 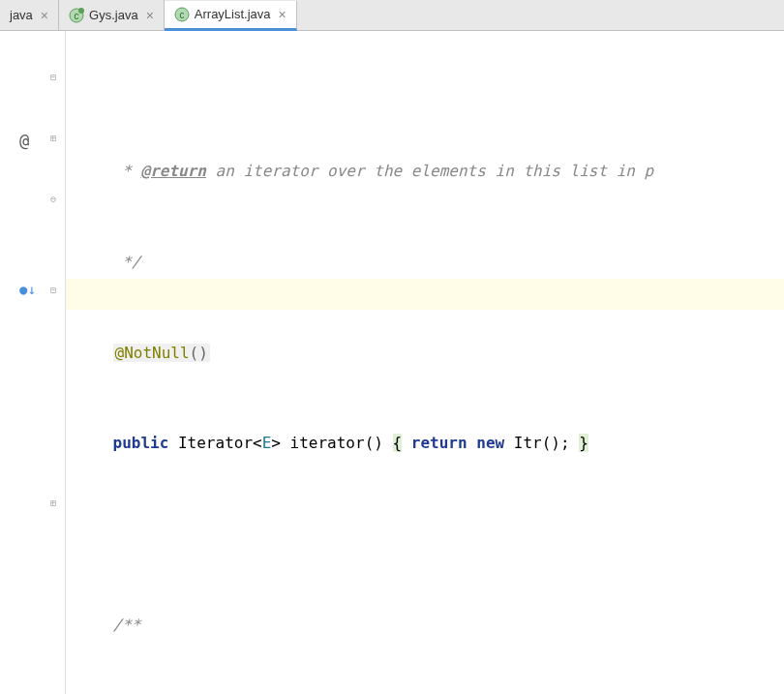 I want to click on code-text: /**, so click(x=108, y=625).